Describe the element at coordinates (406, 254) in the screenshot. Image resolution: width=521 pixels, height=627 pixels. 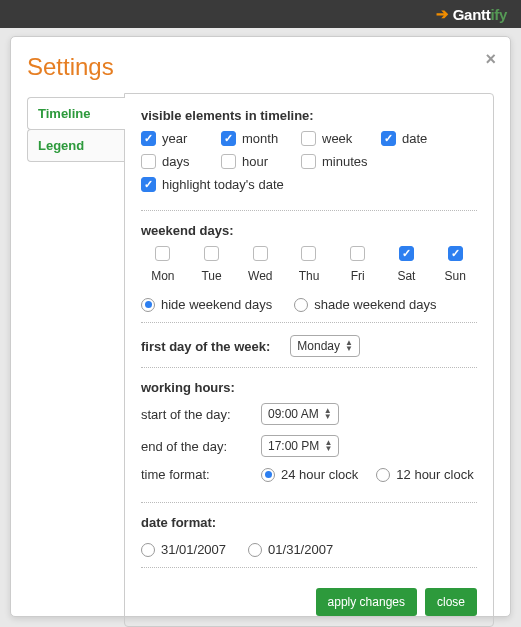
I see `checkbox-sat` at that location.